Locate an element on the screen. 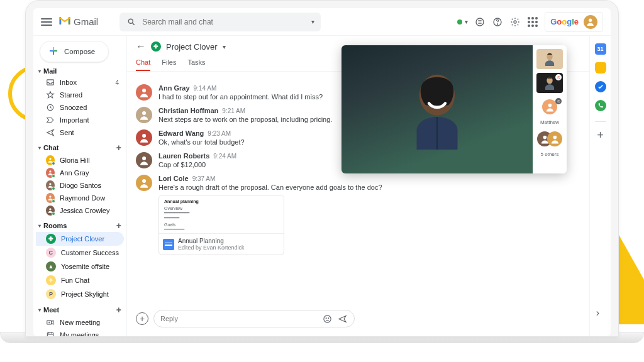 Image resolution: width=644 pixels, height=362 pixels. participant-video-tile: ⦸ is located at coordinates (550, 83).